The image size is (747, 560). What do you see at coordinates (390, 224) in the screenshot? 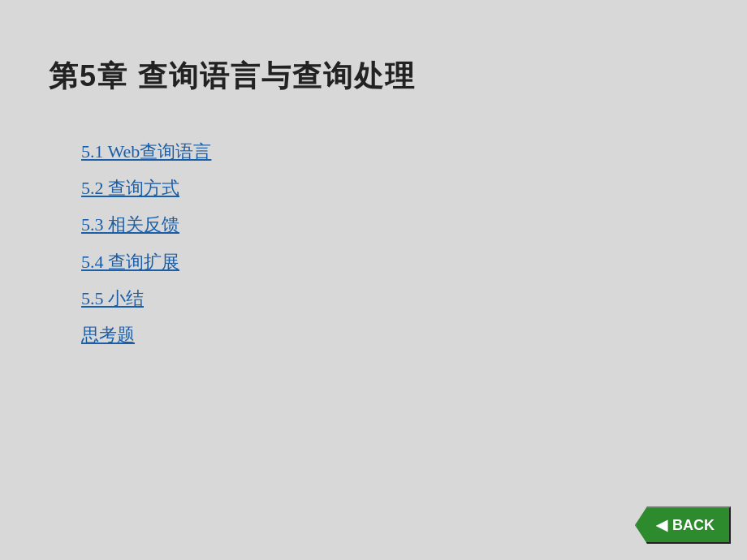
I see `nav-link-5-3: 5.3 相关反馈` at bounding box center [390, 224].